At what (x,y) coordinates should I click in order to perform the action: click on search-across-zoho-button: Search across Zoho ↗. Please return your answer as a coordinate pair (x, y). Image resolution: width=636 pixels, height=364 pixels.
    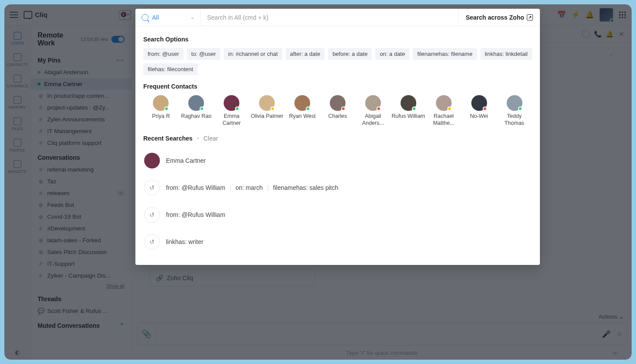
    Looking at the image, I should click on (499, 17).